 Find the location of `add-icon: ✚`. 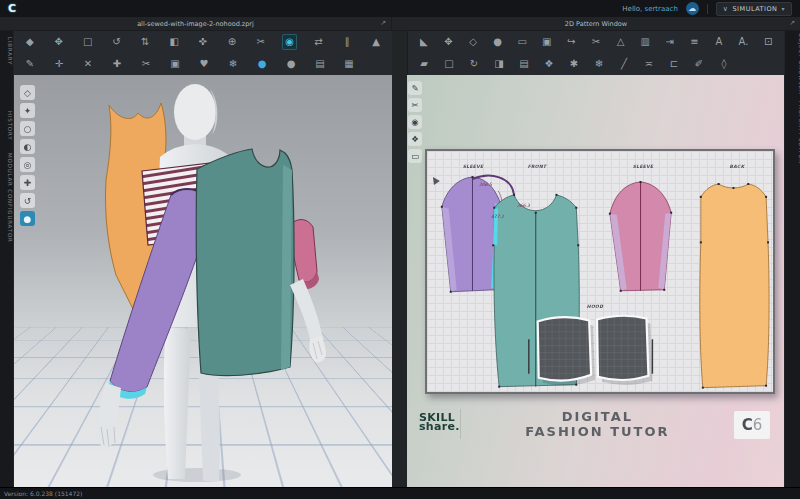

add-icon: ✚ is located at coordinates (117, 64).